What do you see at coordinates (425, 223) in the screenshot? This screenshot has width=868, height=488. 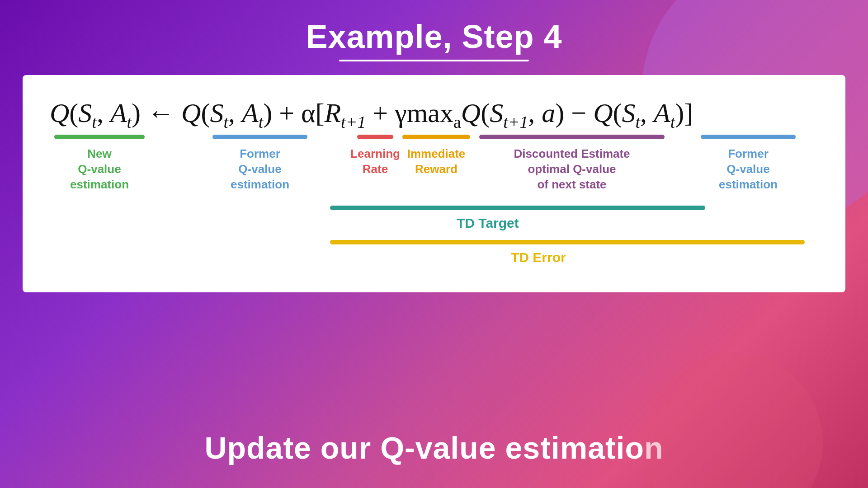 I see `td-target-label: TD Target` at bounding box center [425, 223].